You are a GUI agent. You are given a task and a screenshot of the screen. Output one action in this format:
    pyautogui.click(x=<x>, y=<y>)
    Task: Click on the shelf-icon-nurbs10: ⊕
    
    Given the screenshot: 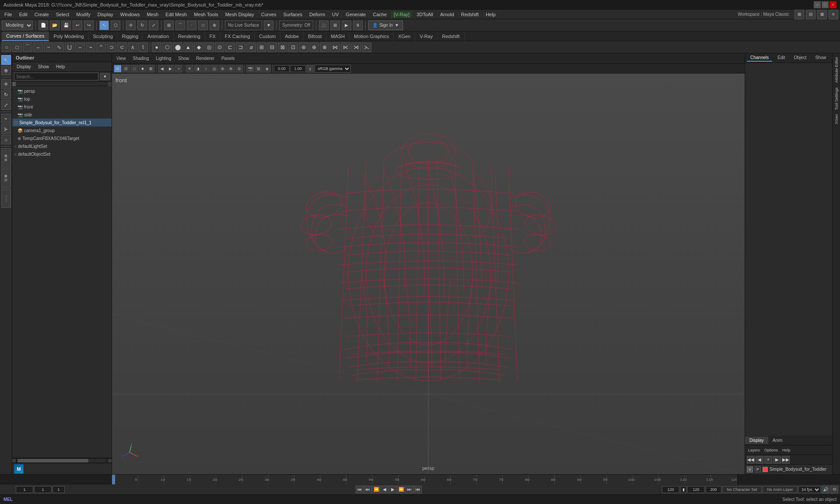 What is the action you would take?
    pyautogui.click(x=314, y=47)
    